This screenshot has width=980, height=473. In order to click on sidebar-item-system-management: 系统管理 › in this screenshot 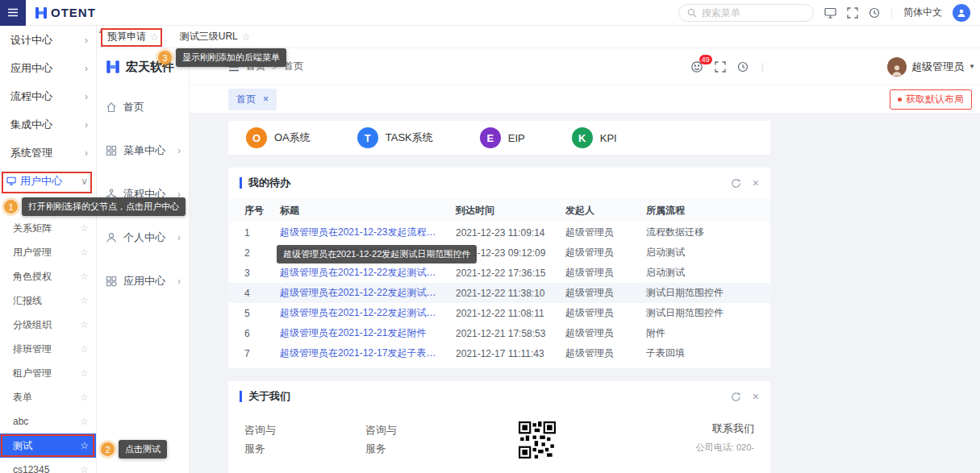, I will do `click(48, 153)`.